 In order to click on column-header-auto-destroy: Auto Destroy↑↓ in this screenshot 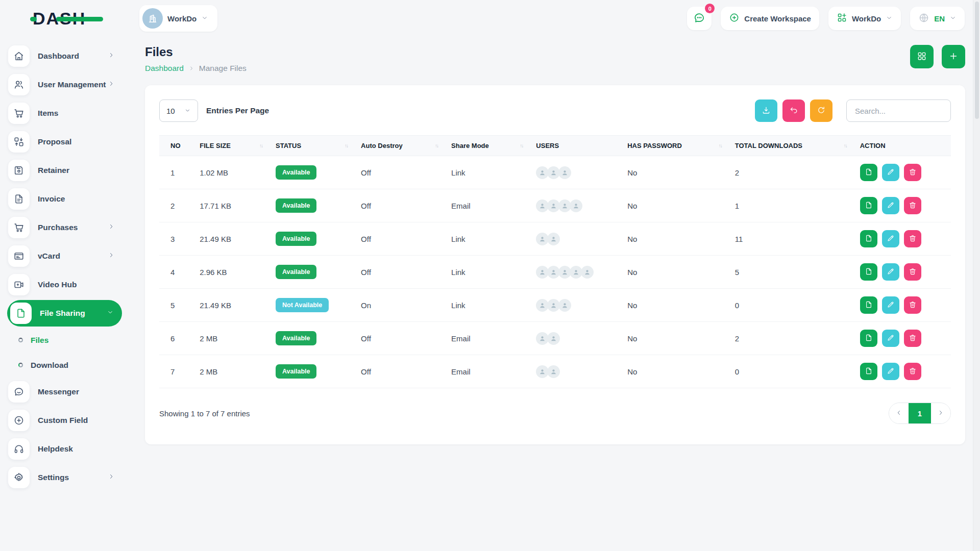, I will do `click(401, 146)`.